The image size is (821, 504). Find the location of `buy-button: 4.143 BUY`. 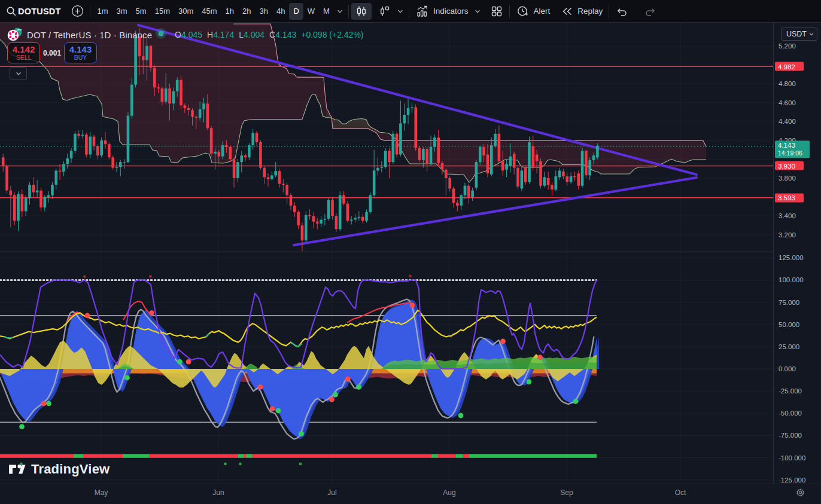

buy-button: 4.143 BUY is located at coordinates (80, 53).